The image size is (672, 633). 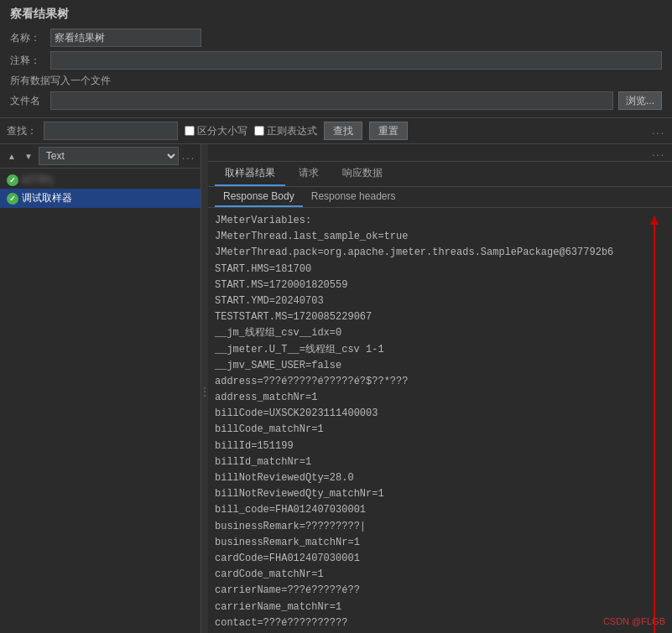 I want to click on content-line-16: billId_matchNr=1, so click(x=440, y=463).